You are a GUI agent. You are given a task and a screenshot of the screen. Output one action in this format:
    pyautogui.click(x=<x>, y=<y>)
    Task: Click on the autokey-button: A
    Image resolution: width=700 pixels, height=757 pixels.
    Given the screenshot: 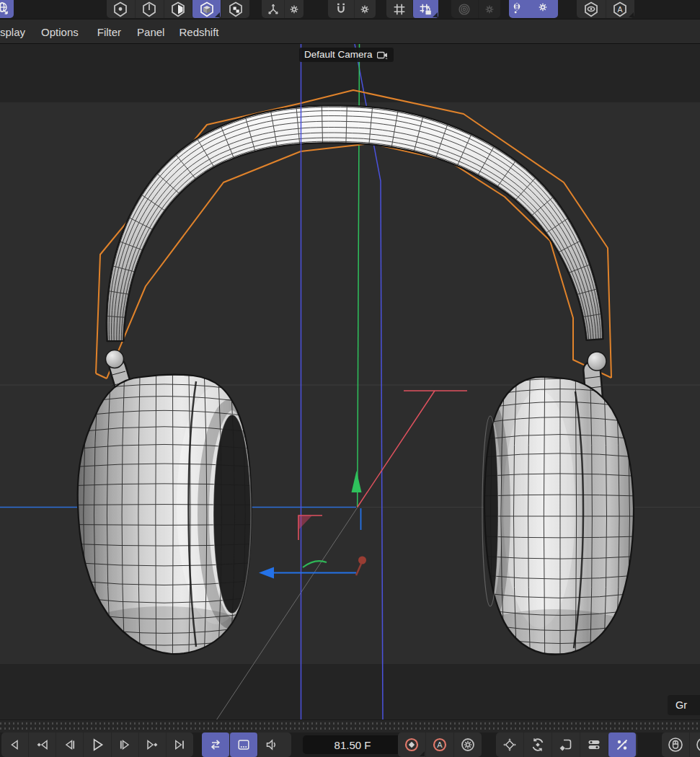 What is the action you would take?
    pyautogui.click(x=440, y=745)
    